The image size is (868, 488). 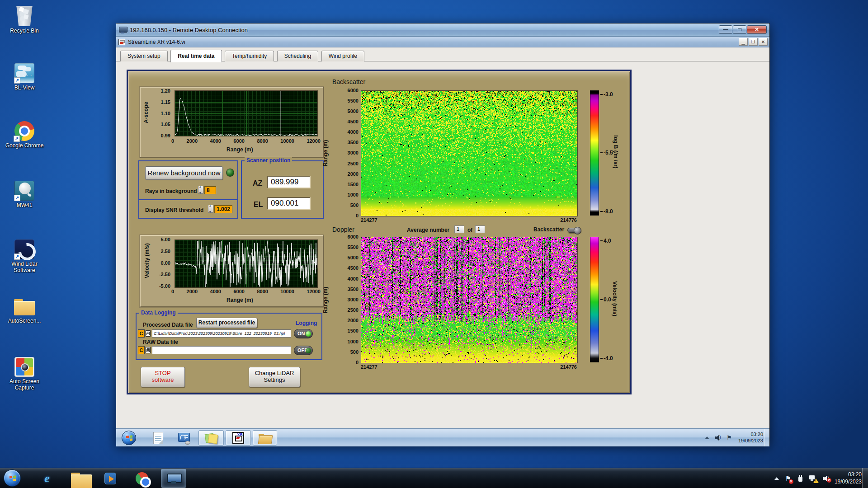 I want to click on tab-real-time-data: Real time data, so click(x=196, y=56).